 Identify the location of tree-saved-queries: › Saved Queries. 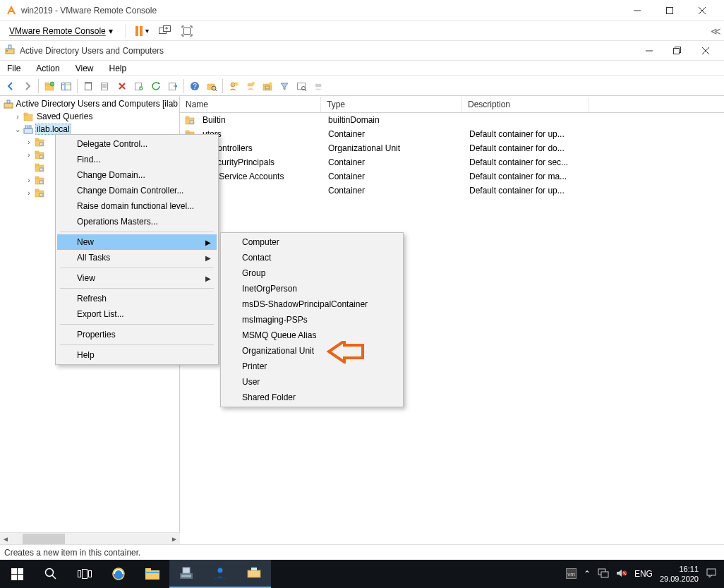
(90, 116).